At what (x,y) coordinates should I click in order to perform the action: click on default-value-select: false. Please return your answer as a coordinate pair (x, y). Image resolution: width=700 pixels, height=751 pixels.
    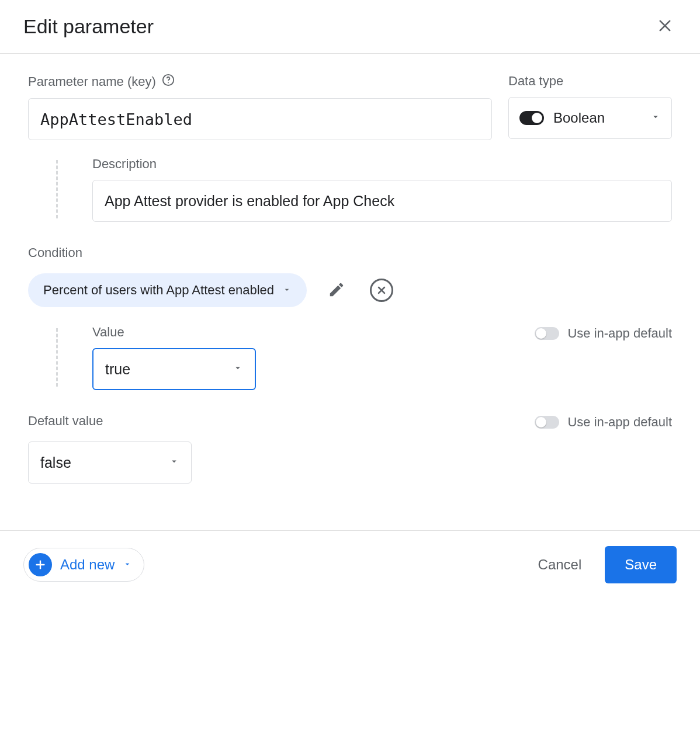
    Looking at the image, I should click on (110, 463).